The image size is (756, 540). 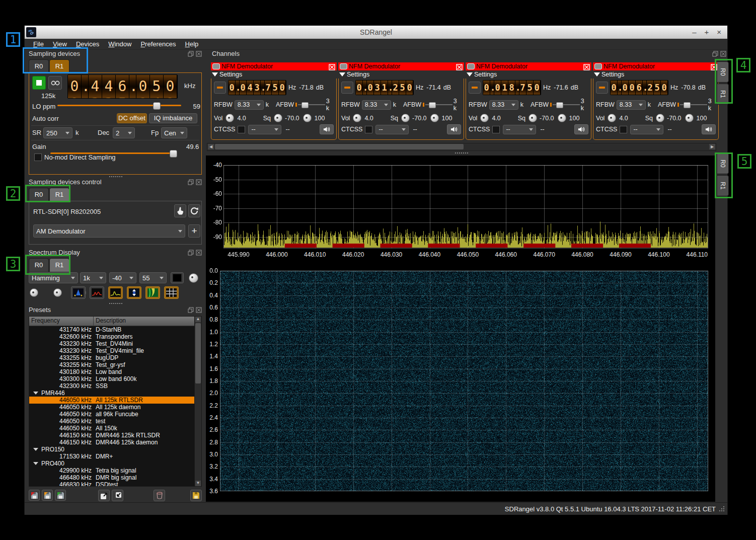 What do you see at coordinates (104, 495) in the screenshot?
I see `export-icon` at bounding box center [104, 495].